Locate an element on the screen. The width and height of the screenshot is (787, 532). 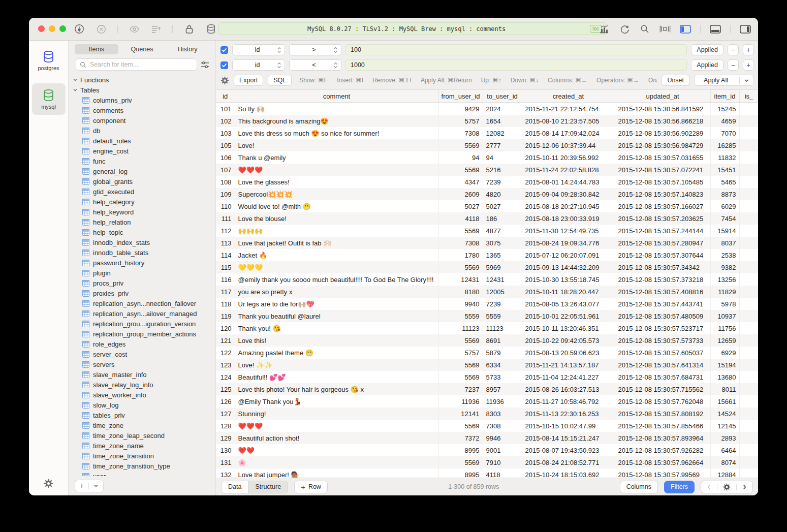
column-header-created_at: created_at is located at coordinates (568, 97).